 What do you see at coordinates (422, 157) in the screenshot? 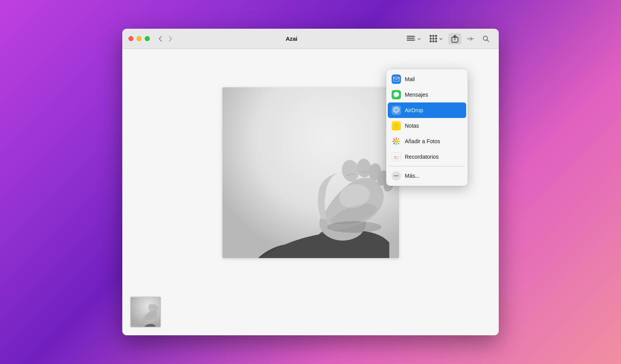
I see `recordatorios-label: Recordatorios` at bounding box center [422, 157].